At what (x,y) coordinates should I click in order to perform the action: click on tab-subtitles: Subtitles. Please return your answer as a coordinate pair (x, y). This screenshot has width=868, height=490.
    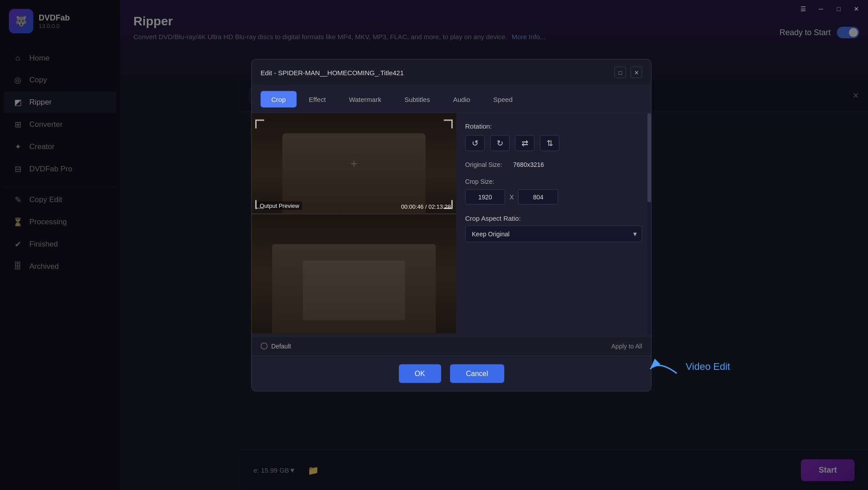
    Looking at the image, I should click on (417, 100).